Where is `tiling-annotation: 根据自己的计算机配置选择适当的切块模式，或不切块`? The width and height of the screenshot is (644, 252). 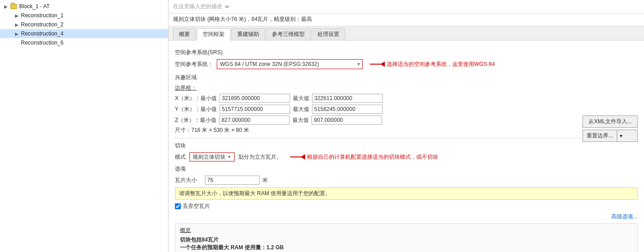
tiling-annotation: 根据自己的计算机配置选择适当的切块模式，或不切块 is located at coordinates (364, 157).